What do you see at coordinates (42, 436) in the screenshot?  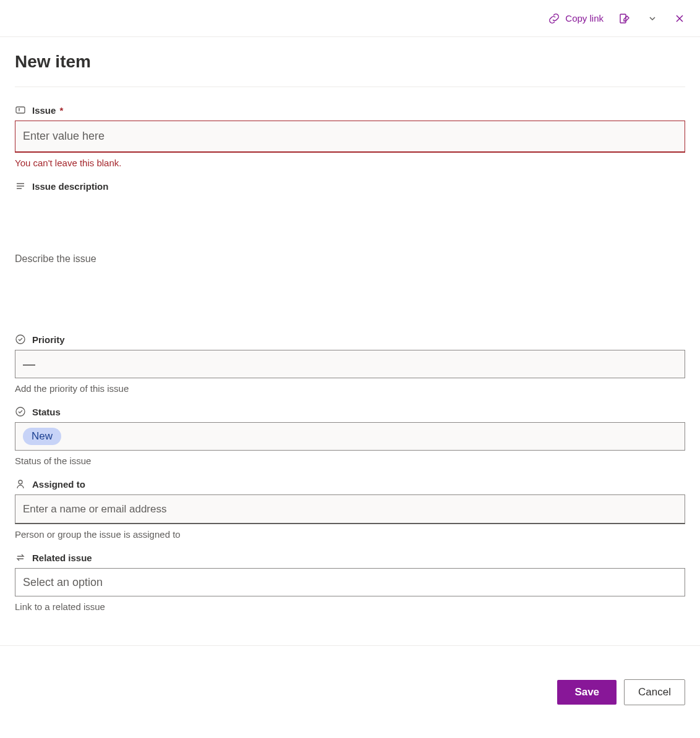 I see `status-pill: New` at bounding box center [42, 436].